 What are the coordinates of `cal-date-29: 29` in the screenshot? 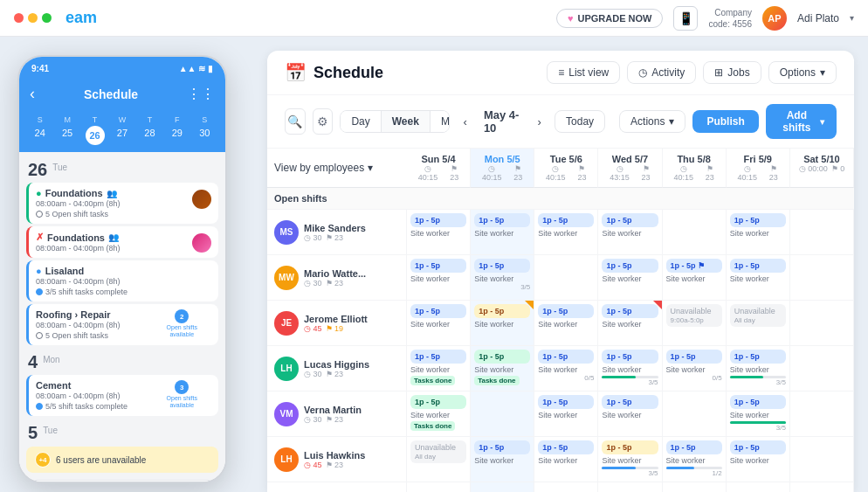 It's located at (176, 135).